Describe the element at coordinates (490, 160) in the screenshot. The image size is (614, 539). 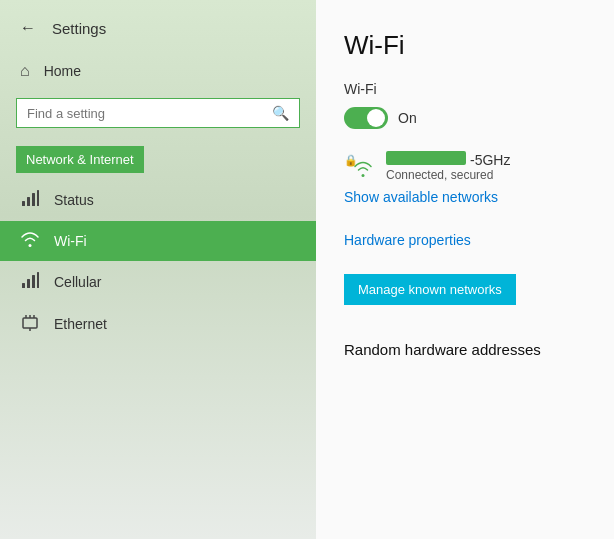
I see `network-name-suffix: -5GHz` at that location.